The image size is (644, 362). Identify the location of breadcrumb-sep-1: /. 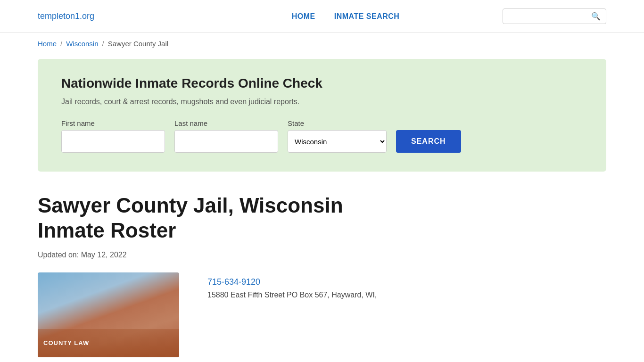
(61, 43).